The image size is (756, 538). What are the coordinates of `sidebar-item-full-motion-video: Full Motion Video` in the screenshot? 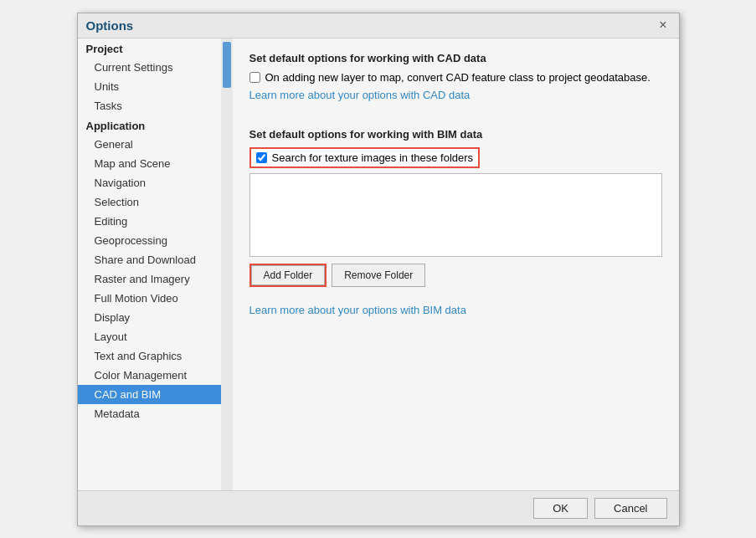 It's located at (149, 298).